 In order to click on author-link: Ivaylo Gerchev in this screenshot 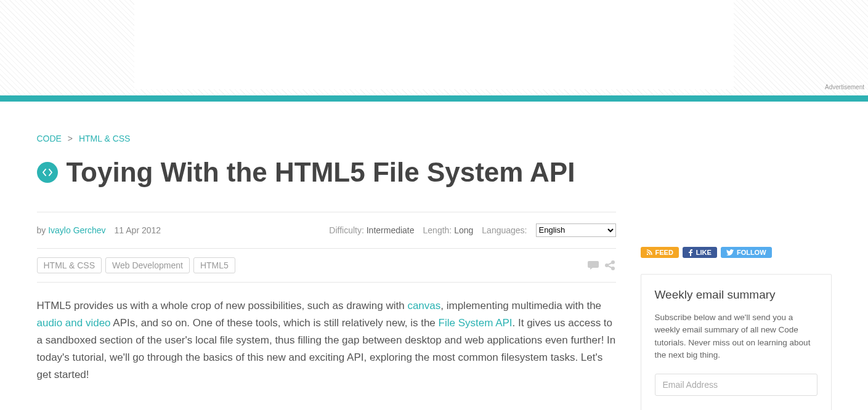, I will do `click(76, 230)`.